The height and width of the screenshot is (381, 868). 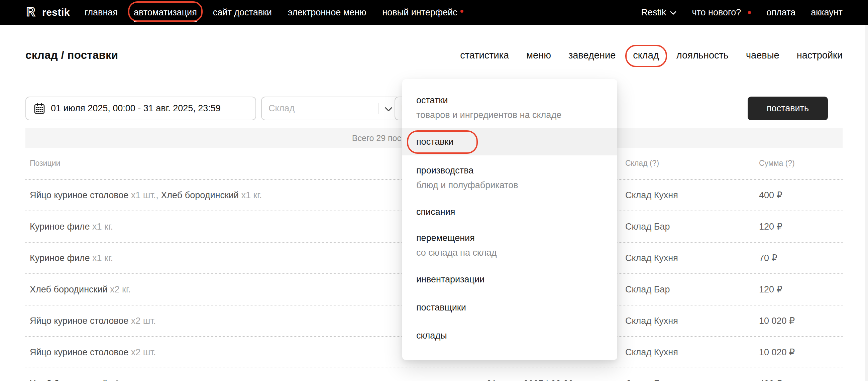 What do you see at coordinates (71, 55) in the screenshot?
I see `page-title: склад / поставки` at bounding box center [71, 55].